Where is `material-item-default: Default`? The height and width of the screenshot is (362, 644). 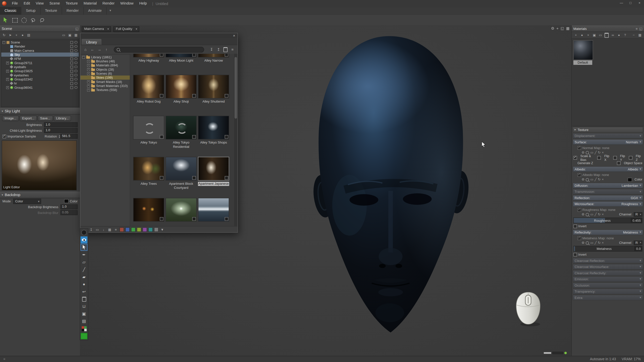 material-item-default: Default is located at coordinates (583, 53).